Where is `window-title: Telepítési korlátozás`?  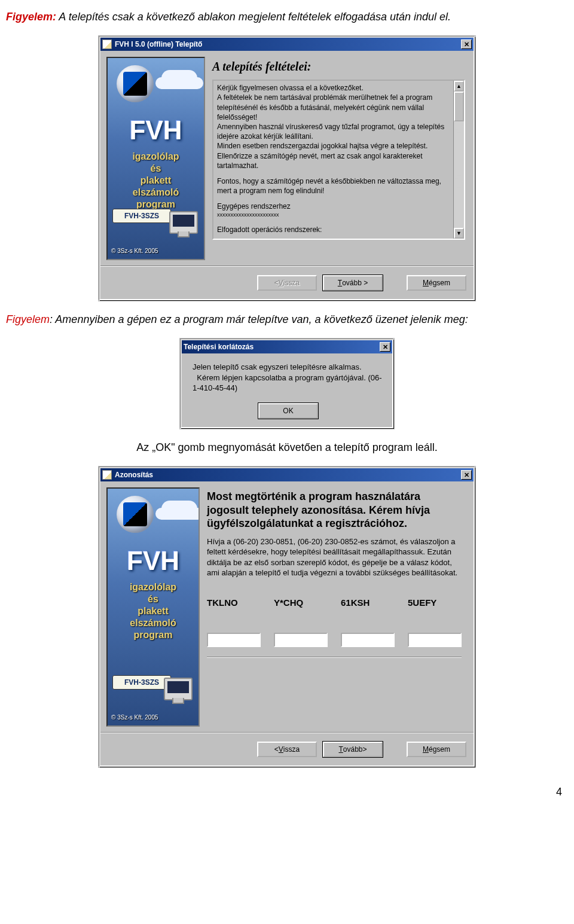
window-title: Telepítési korlátozás is located at coordinates (219, 347).